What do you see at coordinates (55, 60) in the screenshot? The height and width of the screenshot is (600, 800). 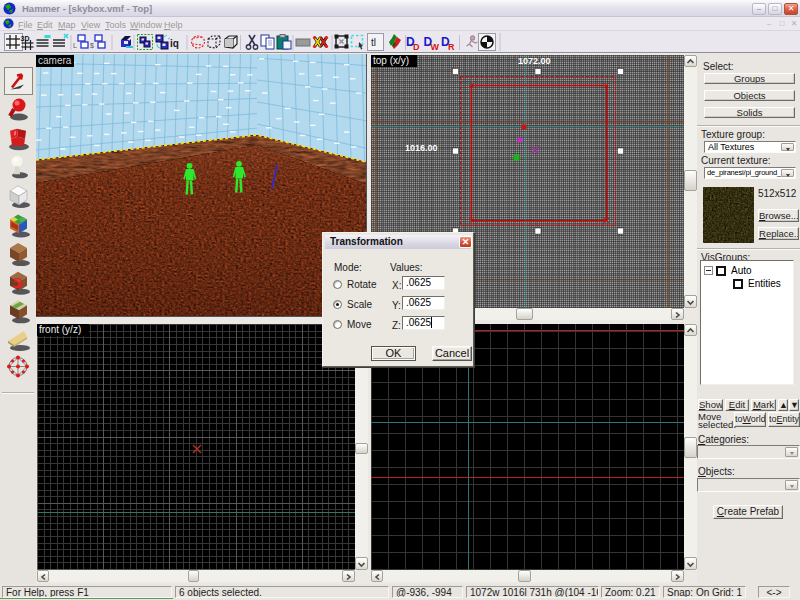 I see `svg-text: camera` at bounding box center [55, 60].